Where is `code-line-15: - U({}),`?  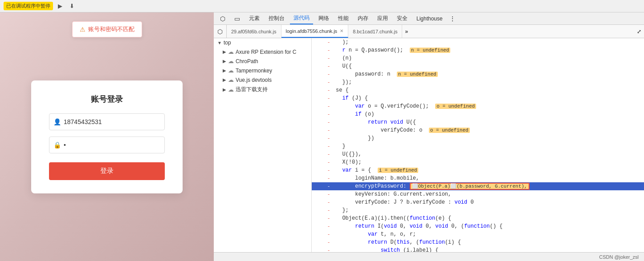 code-line-15: - U({}), is located at coordinates (478, 154).